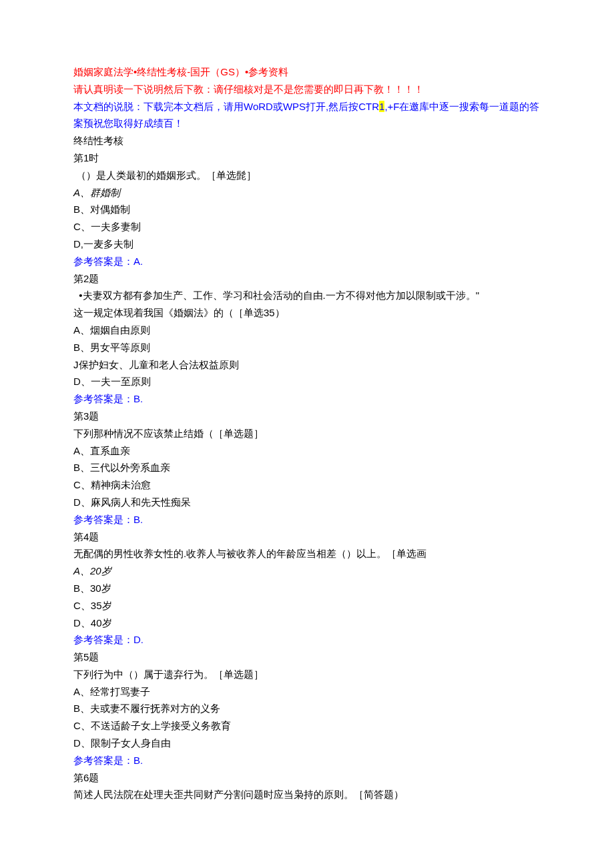 Image resolution: width=614 pixels, height=868 pixels. What do you see at coordinates (307, 485) in the screenshot?
I see `question-option: C、精神病未治愈` at bounding box center [307, 485].